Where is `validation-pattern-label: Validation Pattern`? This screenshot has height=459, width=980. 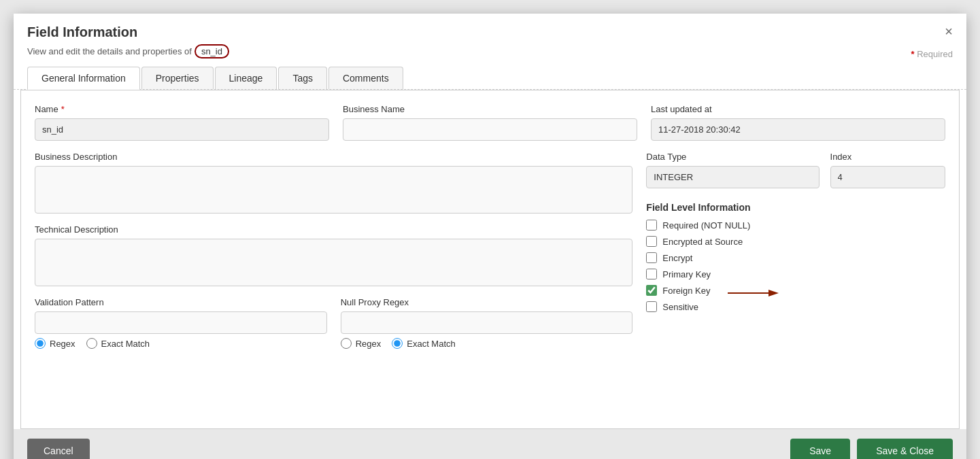 validation-pattern-label: Validation Pattern is located at coordinates (181, 302).